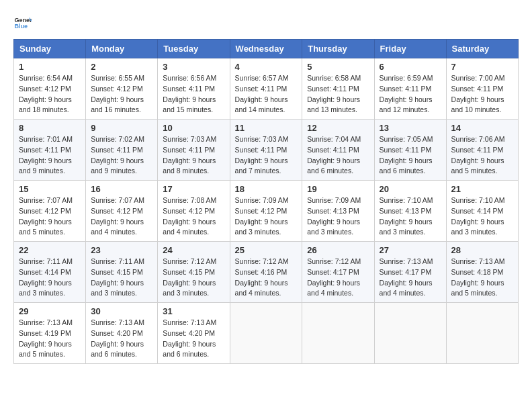 This screenshot has width=532, height=411. I want to click on day-info: Sunrise: 7:00 AM Sunset: 4:11 PM Dayligh…, so click(482, 94).